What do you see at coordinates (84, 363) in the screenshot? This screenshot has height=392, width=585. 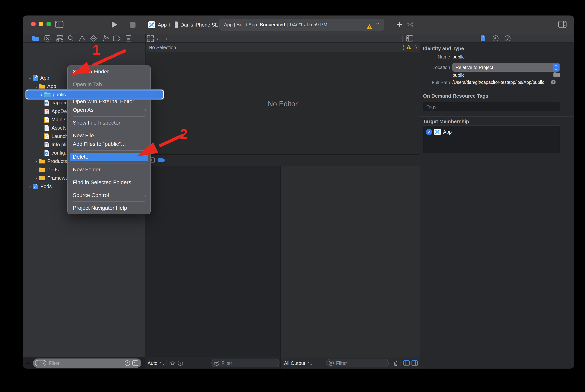 I see `navigator-filter-bar: + Filter` at bounding box center [84, 363].